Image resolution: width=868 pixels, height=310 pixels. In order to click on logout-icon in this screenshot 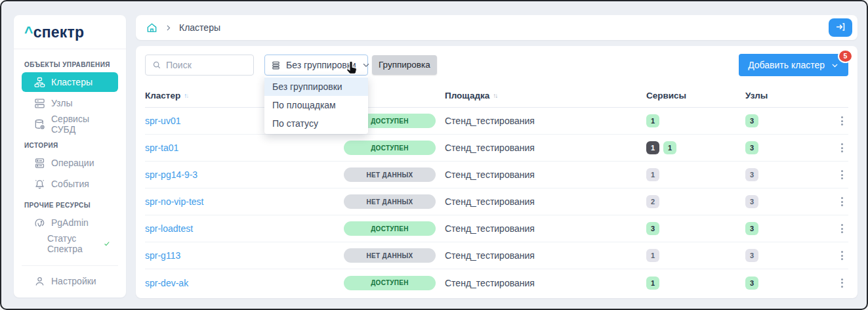, I will do `click(840, 28)`.